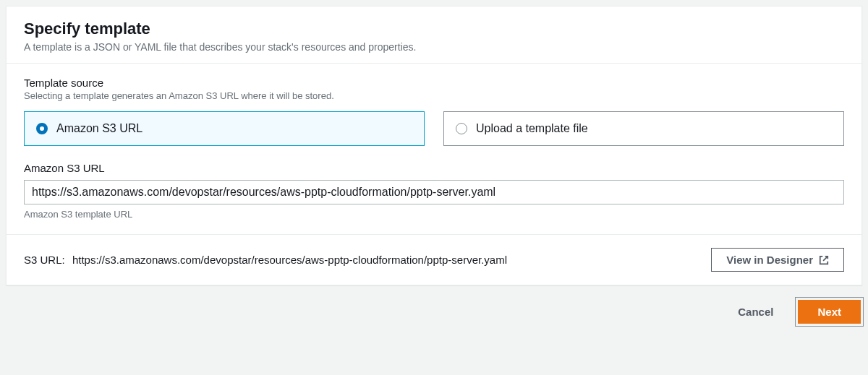 This screenshot has height=375, width=868. What do you see at coordinates (755, 312) in the screenshot?
I see `cancel-button: Cancel` at bounding box center [755, 312].